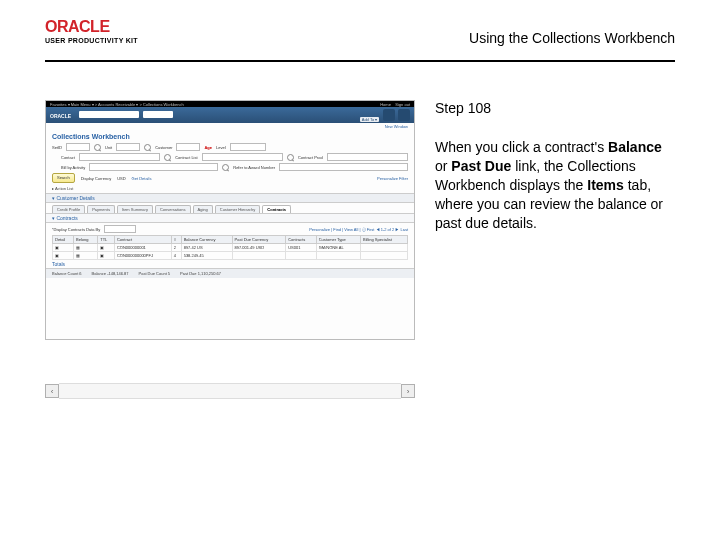  I want to click on contractprod-input, so click(368, 157).